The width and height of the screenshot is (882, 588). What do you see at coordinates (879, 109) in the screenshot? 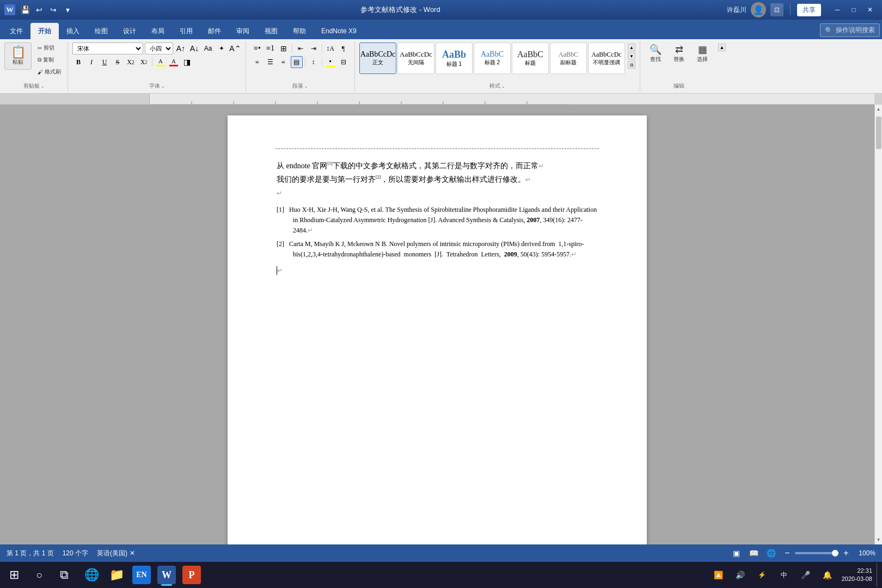
I see `scroll-up-button: ▲` at bounding box center [879, 109].